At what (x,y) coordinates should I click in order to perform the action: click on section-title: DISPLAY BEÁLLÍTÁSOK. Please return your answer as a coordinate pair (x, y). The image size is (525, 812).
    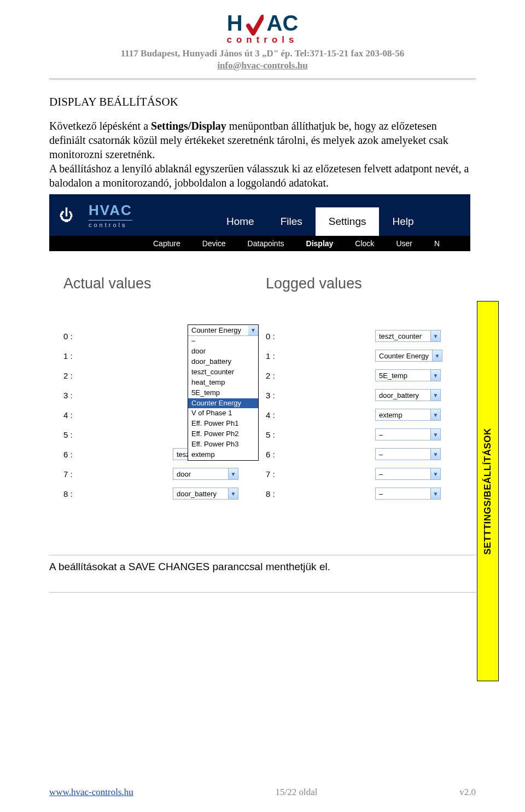
    Looking at the image, I should click on (262, 102).